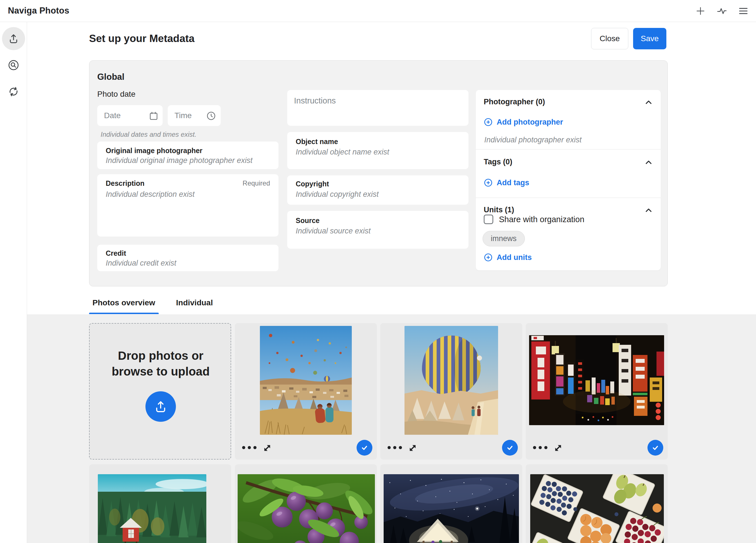 The height and width of the screenshot is (543, 756). What do you see at coordinates (141, 263) in the screenshot?
I see `field-placeholder: Individual credit exist` at bounding box center [141, 263].